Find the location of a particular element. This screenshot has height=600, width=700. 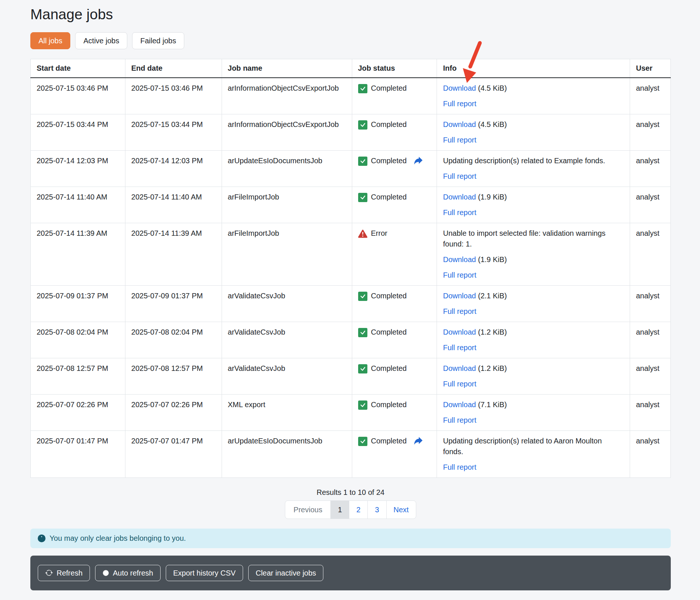

tab-active-jobs: Active jobs is located at coordinates (101, 41).